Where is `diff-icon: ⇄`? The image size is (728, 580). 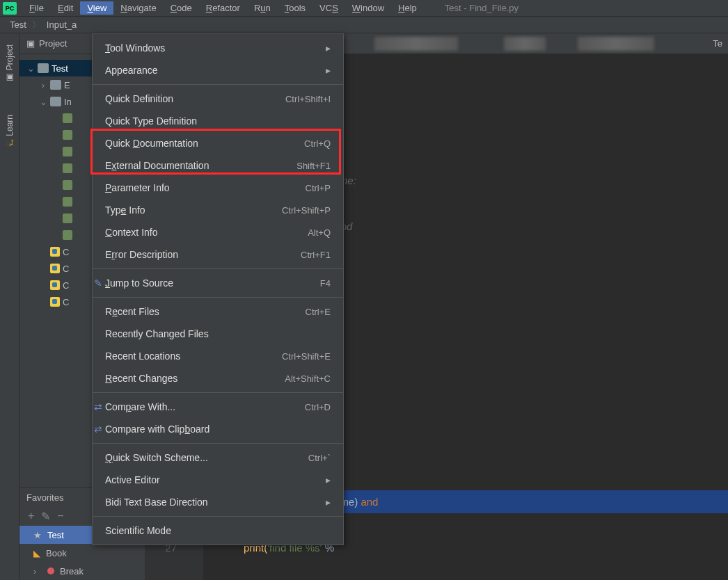 diff-icon: ⇄ is located at coordinates (100, 407).